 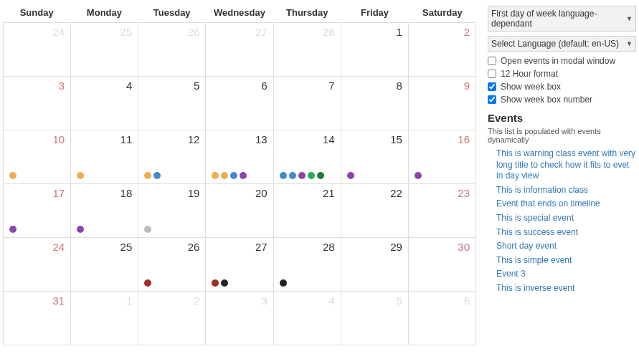 I want to click on day-number: 30, so click(x=442, y=246).